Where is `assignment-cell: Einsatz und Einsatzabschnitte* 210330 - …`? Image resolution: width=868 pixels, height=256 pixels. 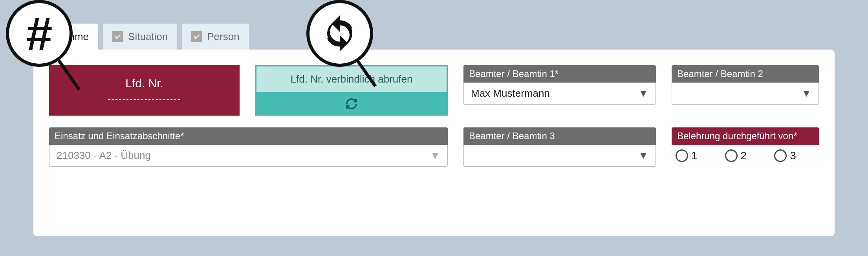
assignment-cell: Einsatz und Einsatzabschnitte* 210330 - … is located at coordinates (248, 147).